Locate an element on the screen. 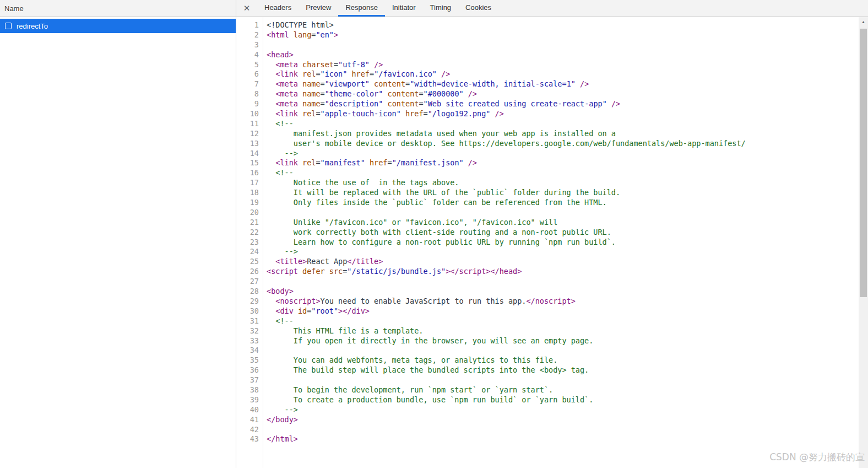 The width and height of the screenshot is (868, 468). line-number: 42 is located at coordinates (249, 430).